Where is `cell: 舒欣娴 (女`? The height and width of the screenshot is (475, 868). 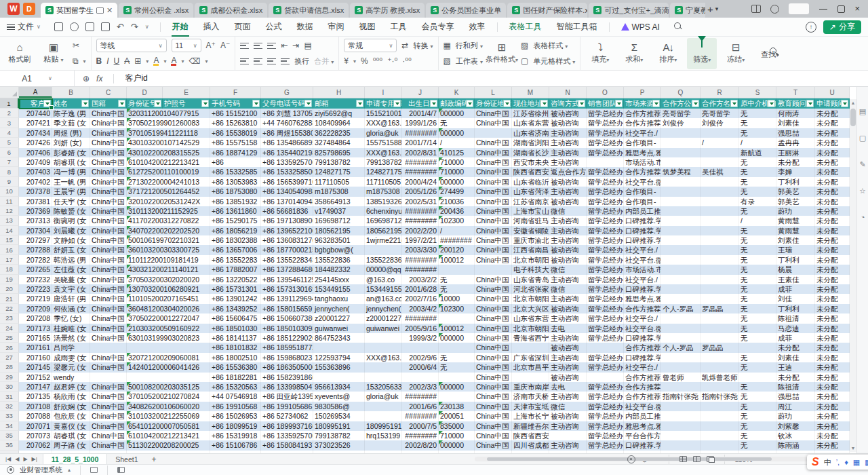 cell: 舒欣娴 (女 is located at coordinates (71, 406).